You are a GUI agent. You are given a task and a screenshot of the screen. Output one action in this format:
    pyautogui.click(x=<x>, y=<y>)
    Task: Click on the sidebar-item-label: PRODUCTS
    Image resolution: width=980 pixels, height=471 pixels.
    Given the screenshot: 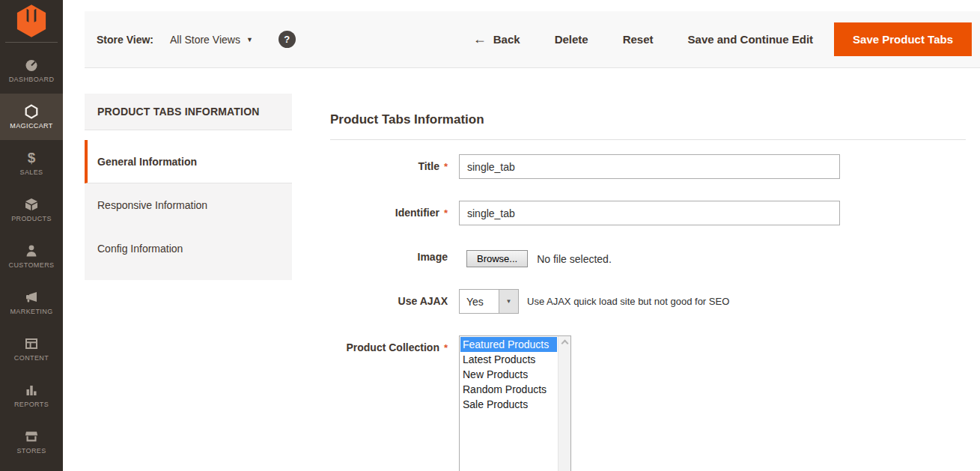 What is the action you would take?
    pyautogui.click(x=31, y=219)
    